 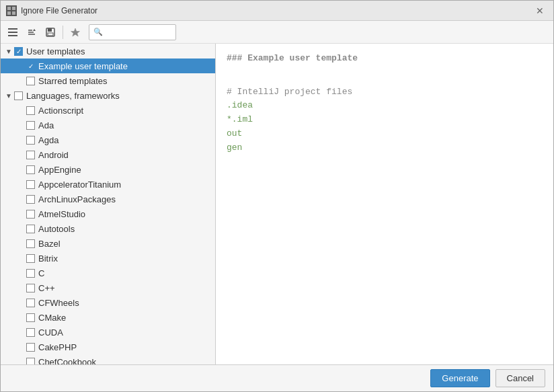 I want to click on label-cfwheels: CFWheels, so click(x=59, y=303).